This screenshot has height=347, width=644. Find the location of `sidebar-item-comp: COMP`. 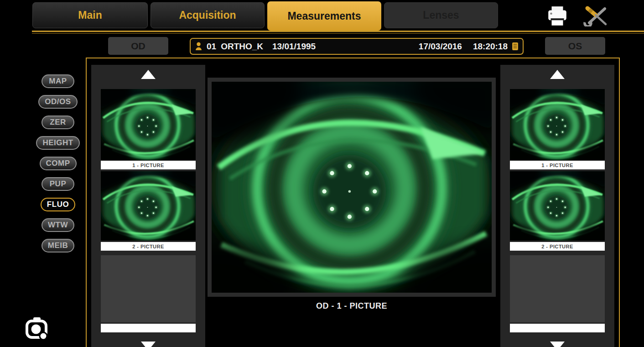

sidebar-item-comp: COMP is located at coordinates (58, 163).